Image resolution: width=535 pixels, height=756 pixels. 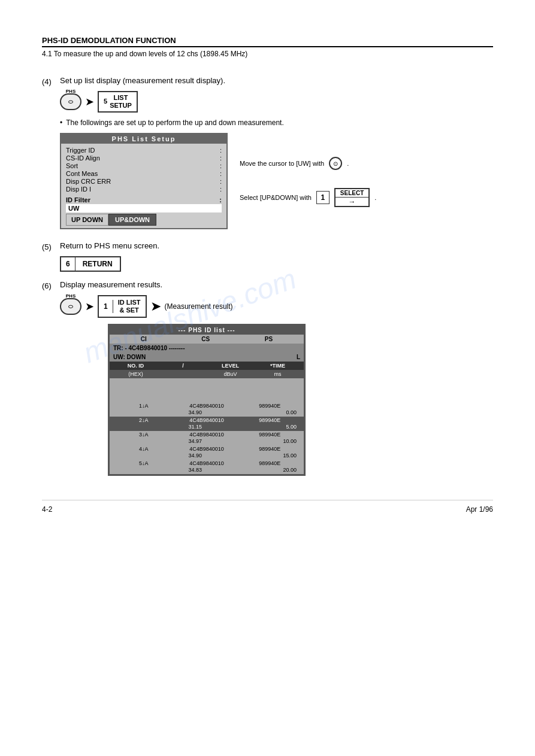 What do you see at coordinates (122, 306) in the screenshot?
I see `id-list-key: 1 ID LIST& SET` at bounding box center [122, 306].